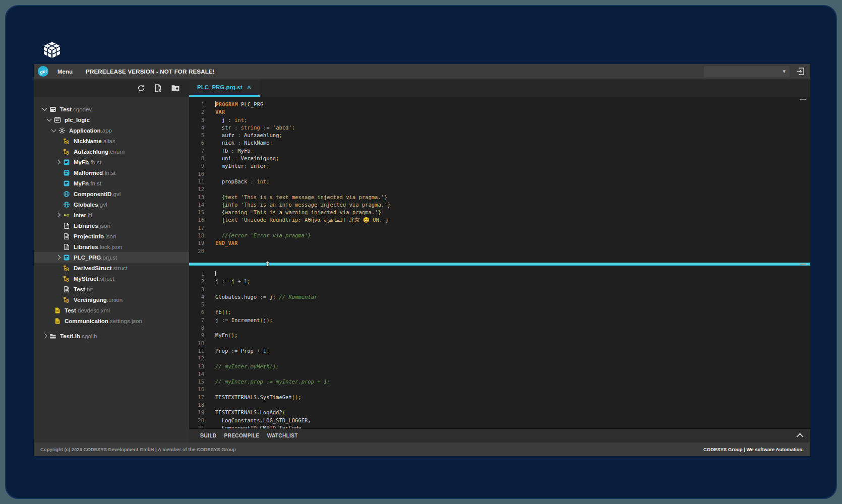 The width and height of the screenshot is (842, 504). Describe the element at coordinates (175, 88) in the screenshot. I see `new-folder-button` at that location.